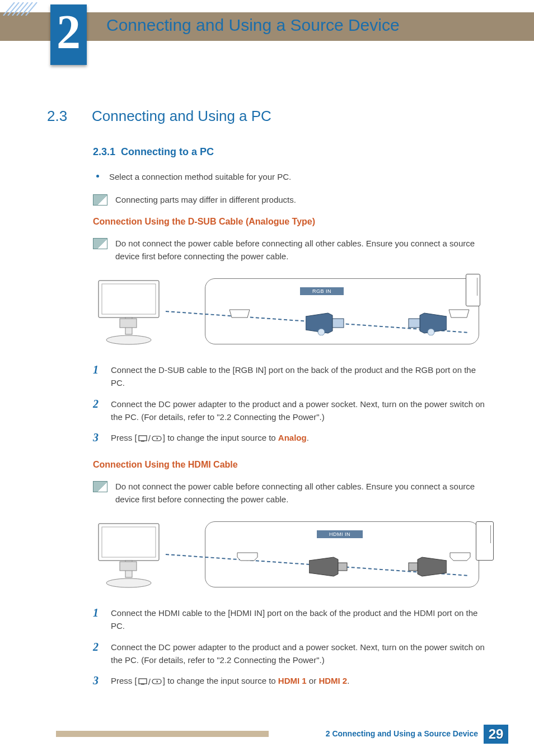  I want to click on dsub-heading: Connection Using the D-SUB Cable (Analog…, so click(292, 222).